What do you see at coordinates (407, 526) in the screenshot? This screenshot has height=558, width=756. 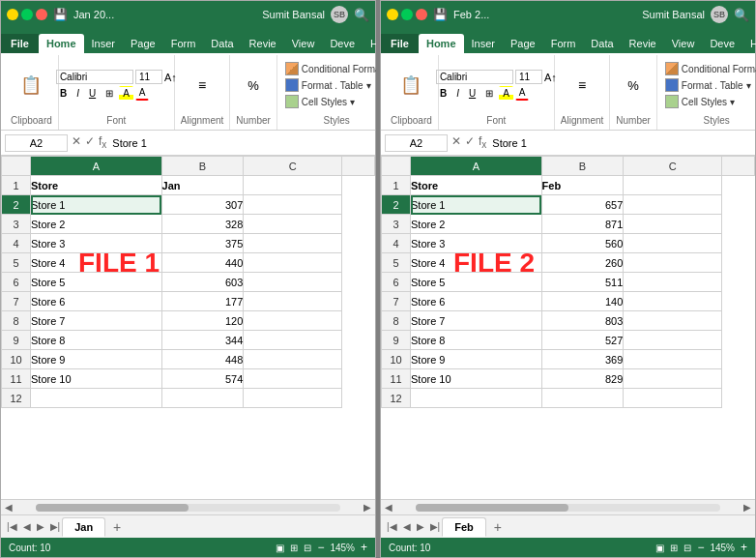 I see `tab-nav-prev2: ◀` at bounding box center [407, 526].